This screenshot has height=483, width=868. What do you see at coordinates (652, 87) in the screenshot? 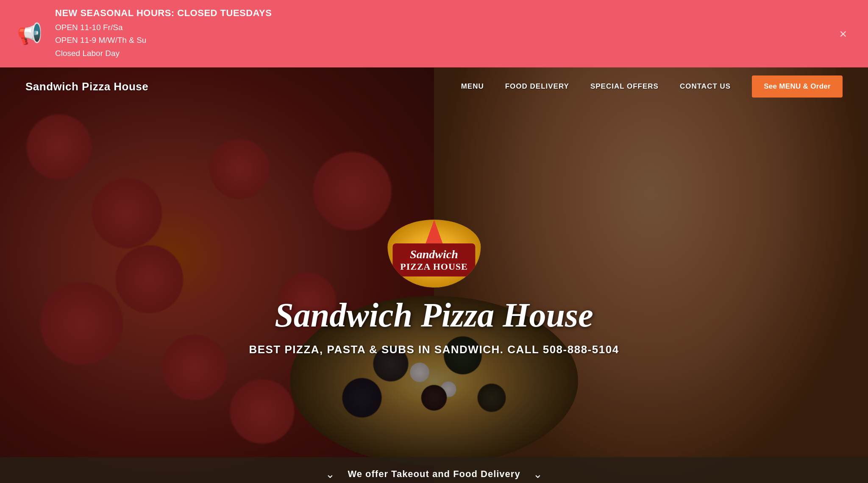
I see `nav-links: MENU FOOD DELIVERY SPECIAL OFFERS CONTAC…` at bounding box center [652, 87].